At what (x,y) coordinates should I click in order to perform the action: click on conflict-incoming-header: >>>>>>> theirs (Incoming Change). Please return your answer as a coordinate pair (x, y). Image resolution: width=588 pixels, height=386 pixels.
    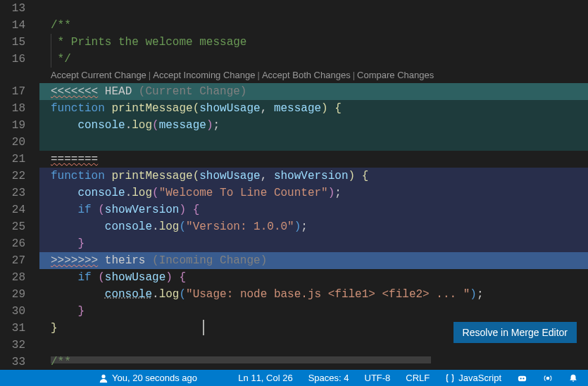
    Looking at the image, I should click on (314, 261).